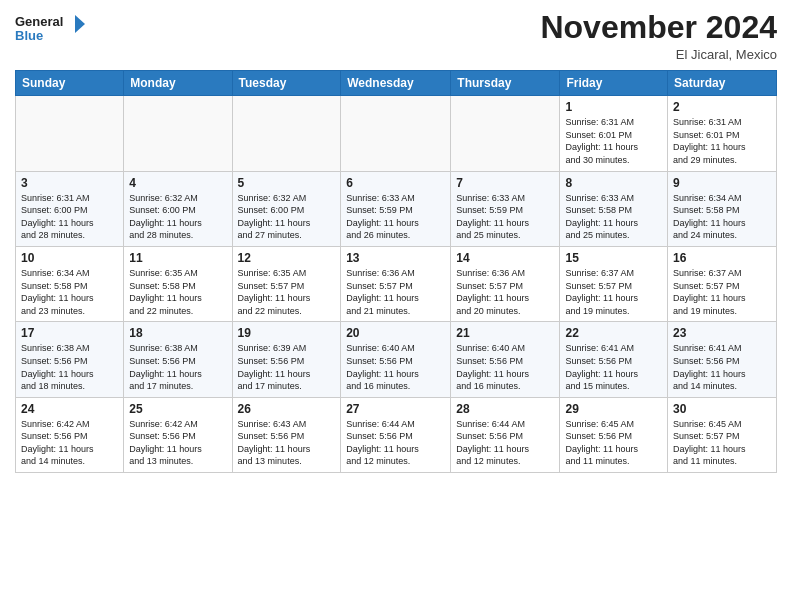 Image resolution: width=792 pixels, height=612 pixels. I want to click on weekday-header-tuesday: Tuesday, so click(286, 84).